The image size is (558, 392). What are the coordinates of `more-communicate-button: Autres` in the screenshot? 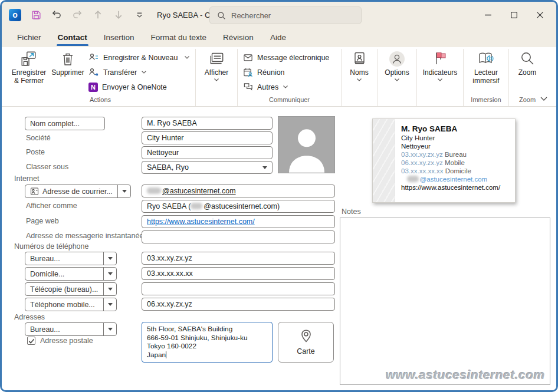 It's located at (289, 87).